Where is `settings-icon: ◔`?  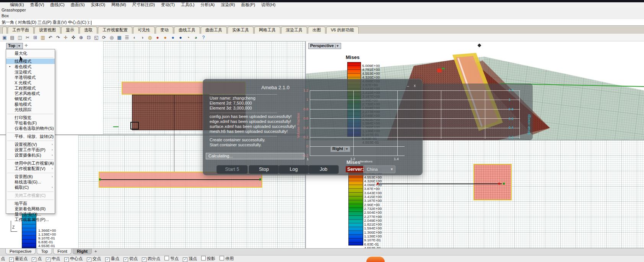
settings-icon: ◔ is located at coordinates (188, 38).